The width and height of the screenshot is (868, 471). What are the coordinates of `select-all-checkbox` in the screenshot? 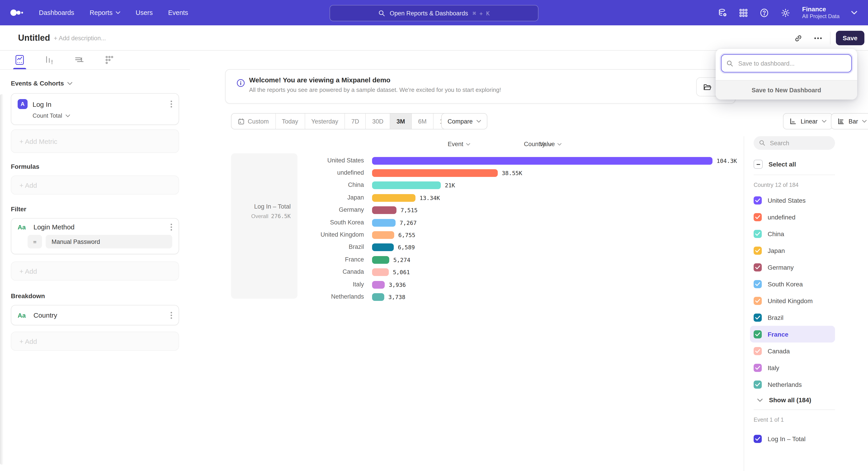 It's located at (758, 165).